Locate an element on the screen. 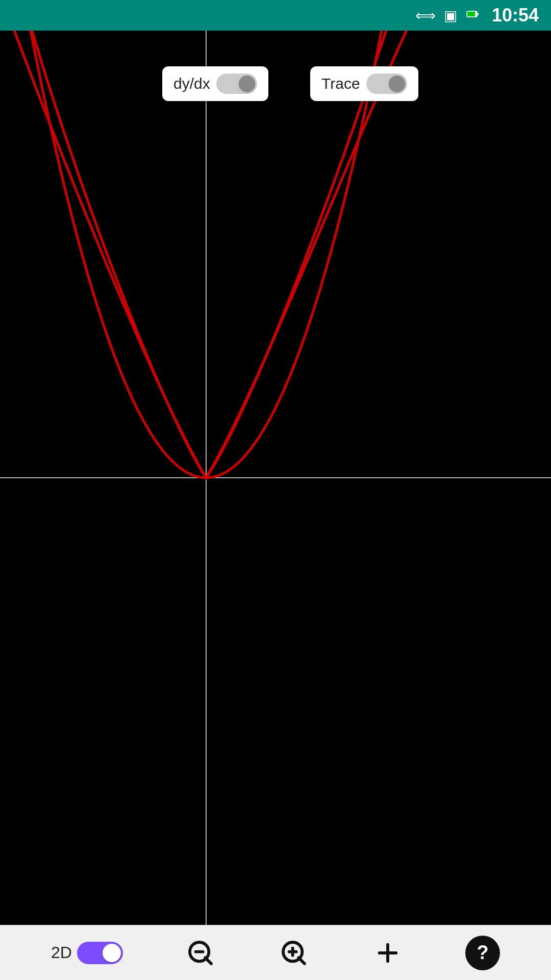  trace-knob is located at coordinates (397, 84).